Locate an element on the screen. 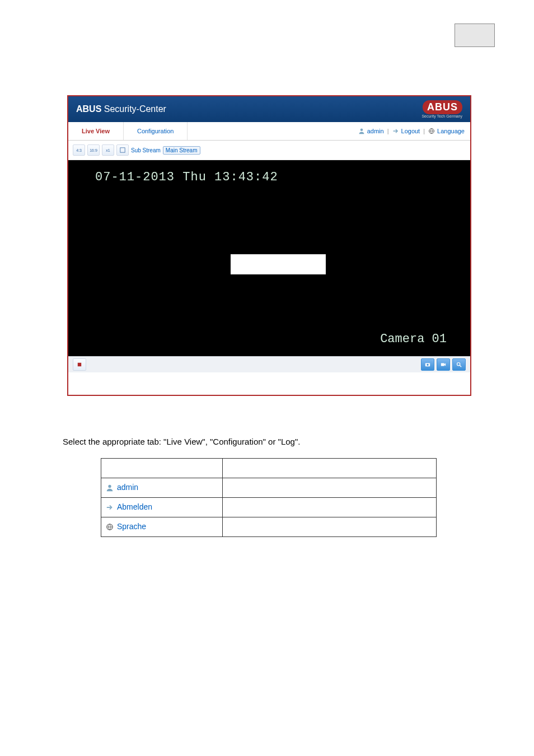 The image size is (534, 756). snapshot-button is located at coordinates (428, 365).